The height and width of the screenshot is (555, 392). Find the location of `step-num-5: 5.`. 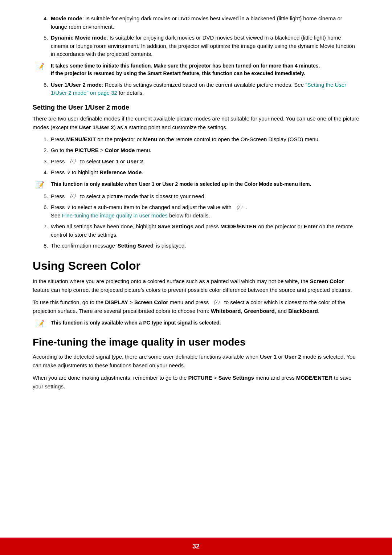

step-num-5: 5. is located at coordinates (42, 197).